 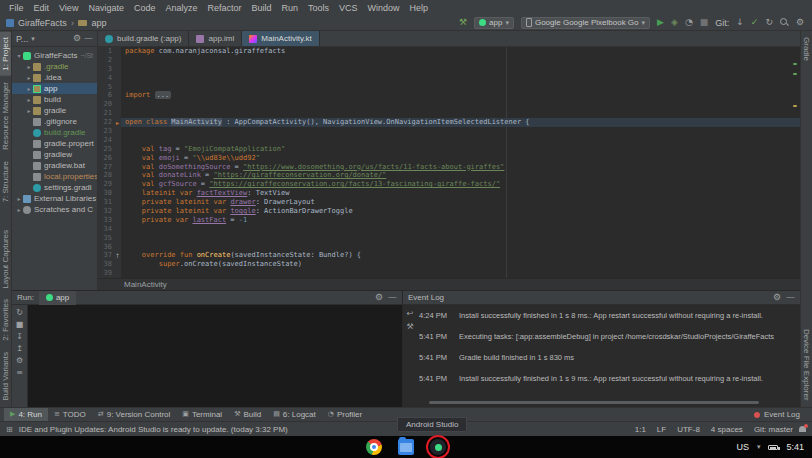 I want to click on menu-item: Code, so click(x=145, y=8).